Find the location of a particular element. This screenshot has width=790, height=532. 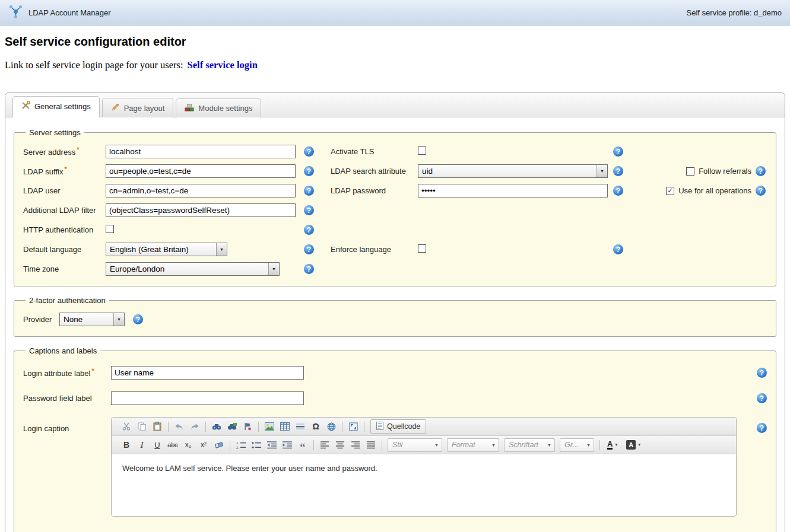

find-icon is located at coordinates (217, 426).